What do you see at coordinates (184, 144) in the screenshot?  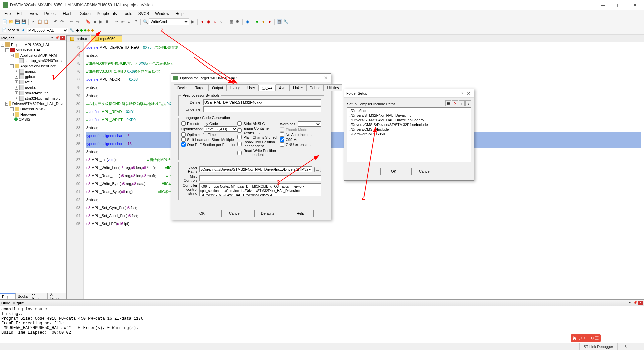 I see `one-elf-check` at bounding box center [184, 144].